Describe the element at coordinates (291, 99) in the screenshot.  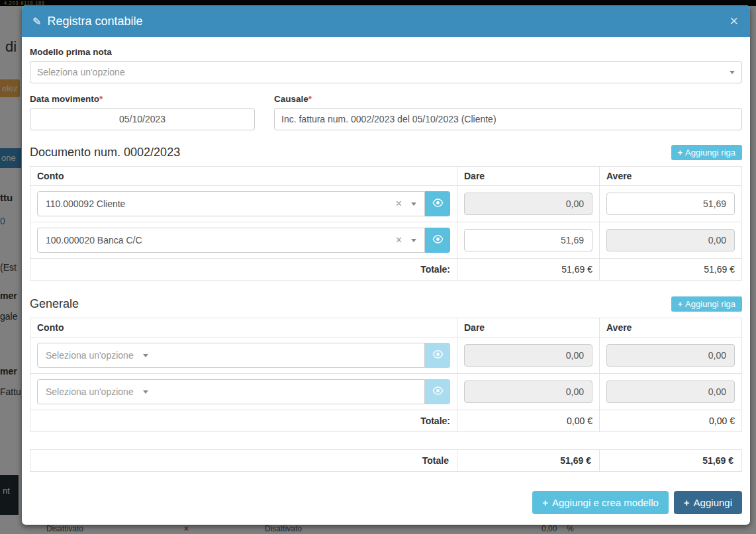
I see `causale-label-text: Causale` at that location.